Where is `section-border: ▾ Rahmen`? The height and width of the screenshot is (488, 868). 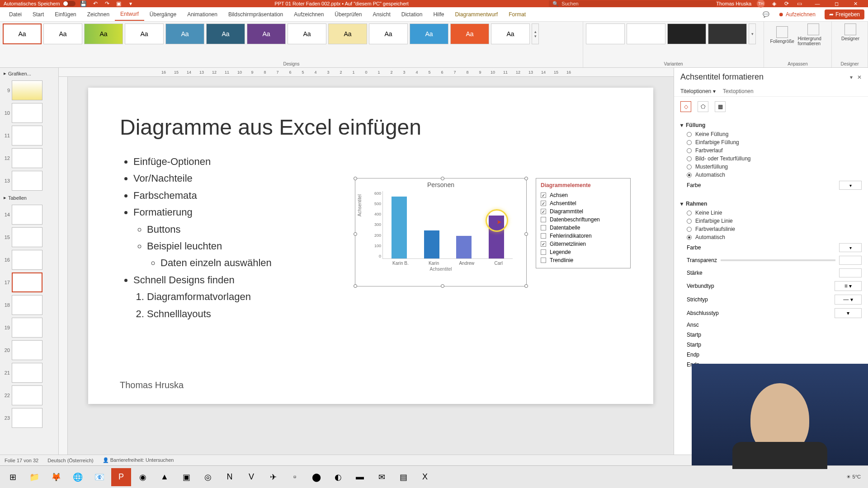
section-border: ▾ Rahmen is located at coordinates (771, 204).